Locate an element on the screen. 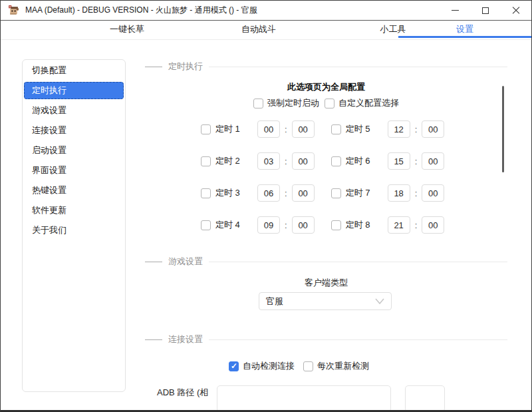 Image resolution: width=532 pixels, height=412 pixels. redetect-checkbox is located at coordinates (309, 366).